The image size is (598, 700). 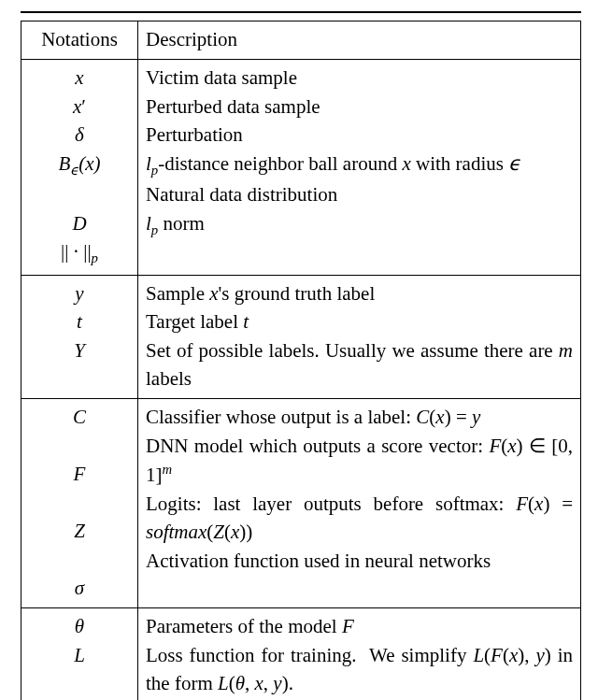 What do you see at coordinates (80, 474) in the screenshot?
I see `notation-sym: F` at bounding box center [80, 474].